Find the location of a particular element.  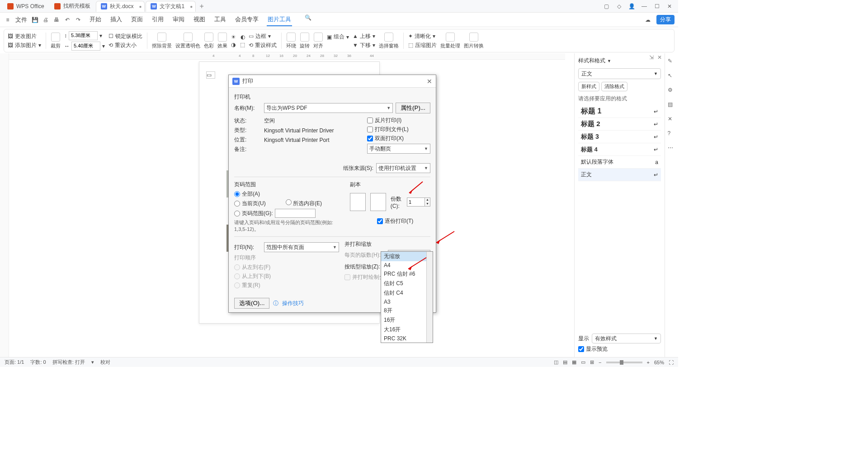

clear-format-button: 清除格式 is located at coordinates (614, 87).